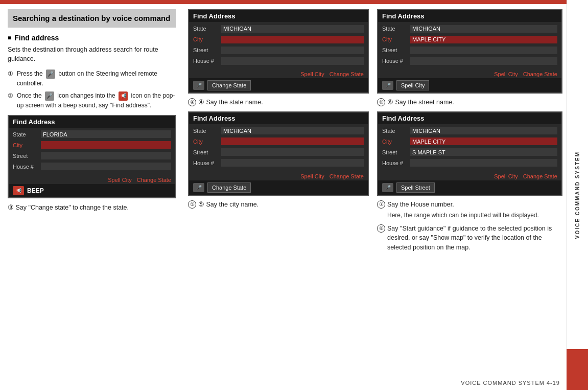 The height and width of the screenshot is (390, 588). What do you see at coordinates (51, 74) in the screenshot?
I see `mic-icon: 🎤` at bounding box center [51, 74].